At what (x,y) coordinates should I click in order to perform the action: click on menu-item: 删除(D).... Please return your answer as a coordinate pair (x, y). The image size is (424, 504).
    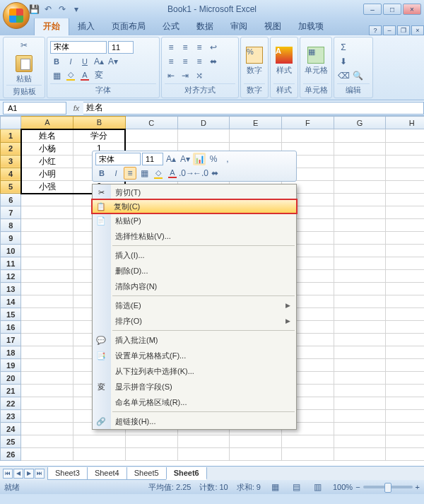
    Looking at the image, I should click on (194, 271).